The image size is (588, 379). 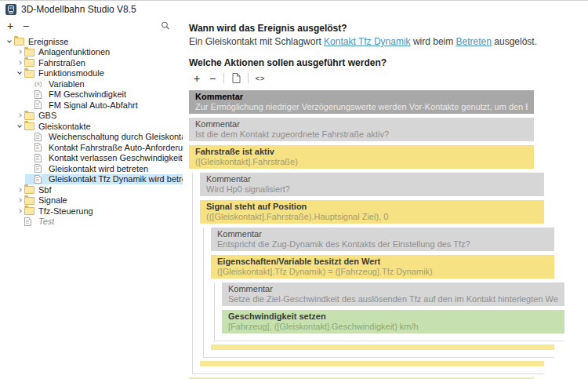 What do you see at coordinates (99, 74) in the screenshot?
I see `tree-row-content: Funktionsmodule` at bounding box center [99, 74].